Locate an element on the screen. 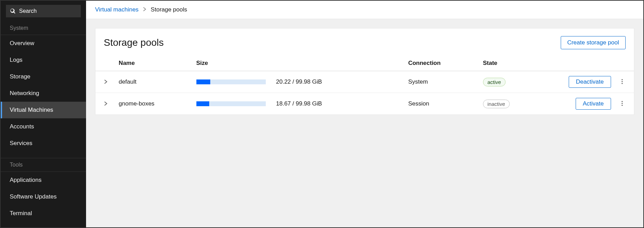 The image size is (644, 228). search-icon is located at coordinates (13, 11).